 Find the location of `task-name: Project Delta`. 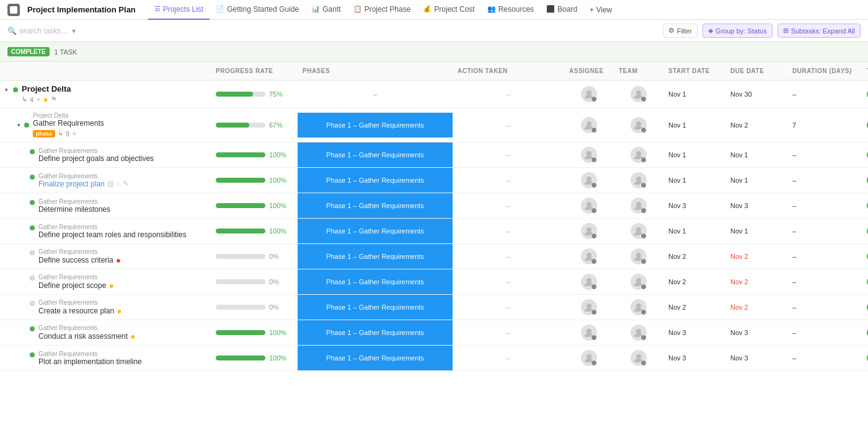

task-name: Project Delta is located at coordinates (46, 89).